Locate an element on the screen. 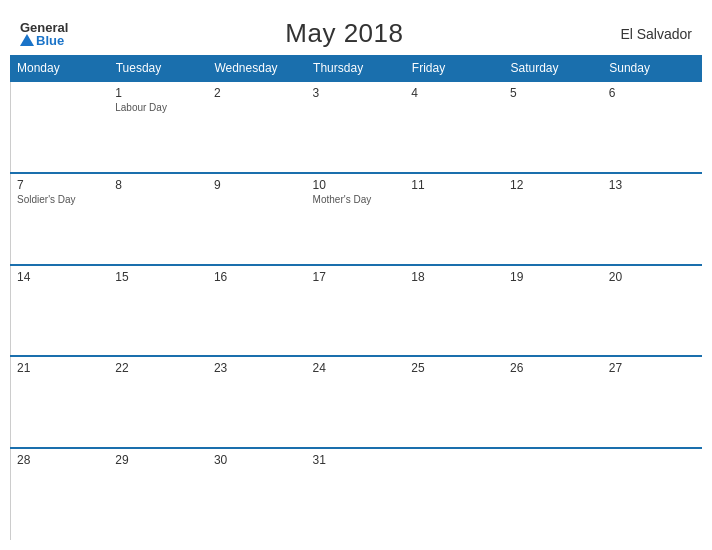 The height and width of the screenshot is (550, 712). calendar-cell: 26 is located at coordinates (554, 402).